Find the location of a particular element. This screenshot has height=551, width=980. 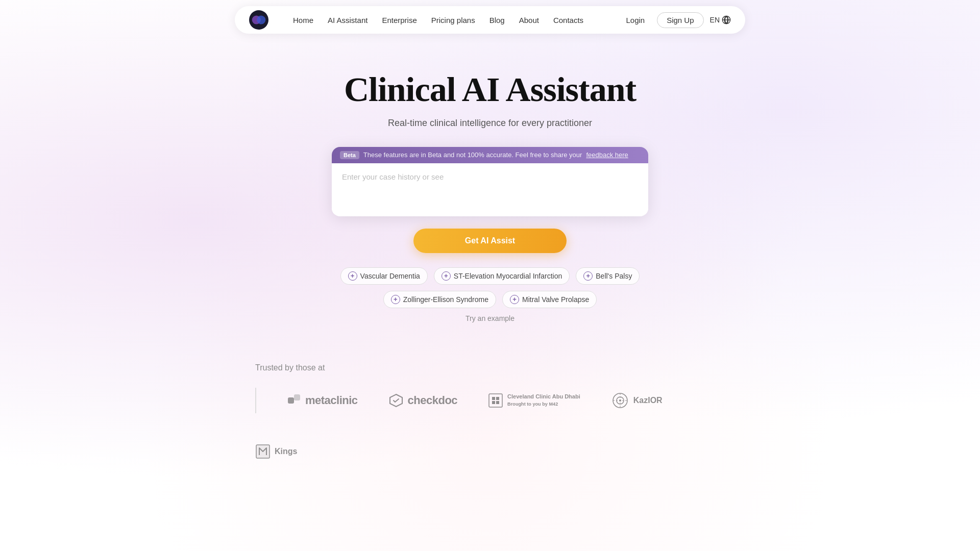

nav-link-blog: Blog is located at coordinates (497, 20).